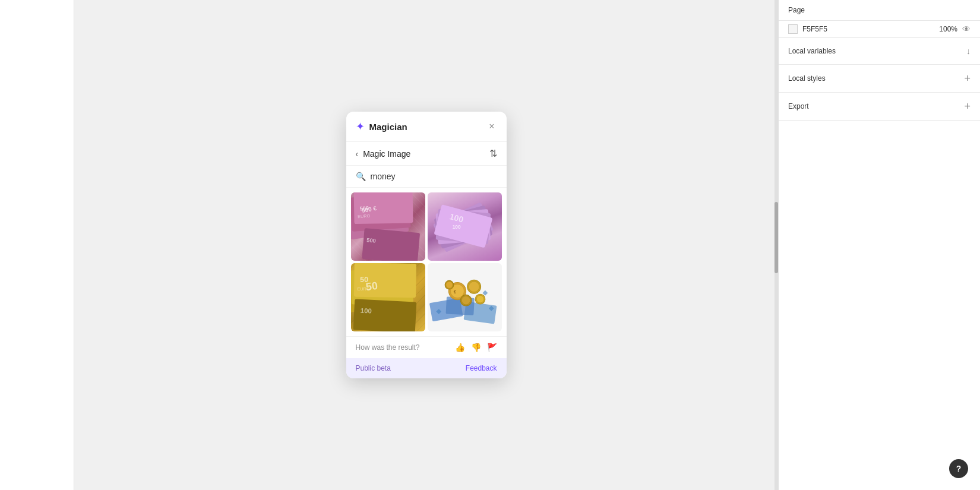 This screenshot has height=490, width=980. What do you see at coordinates (879, 30) in the screenshot?
I see `page-color-row: F5F5F5 100% 👁` at bounding box center [879, 30].